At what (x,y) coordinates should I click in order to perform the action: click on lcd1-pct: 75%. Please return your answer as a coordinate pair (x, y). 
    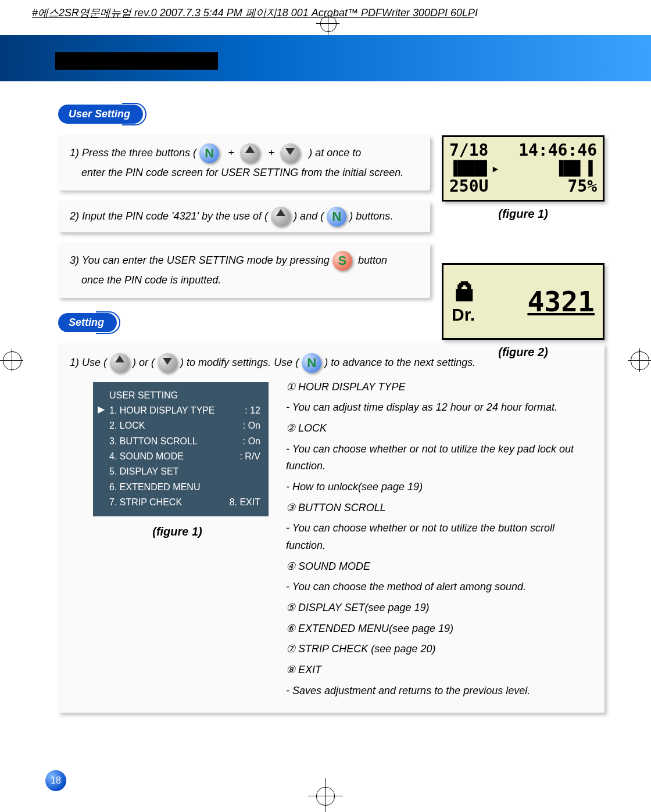
    Looking at the image, I should click on (582, 186).